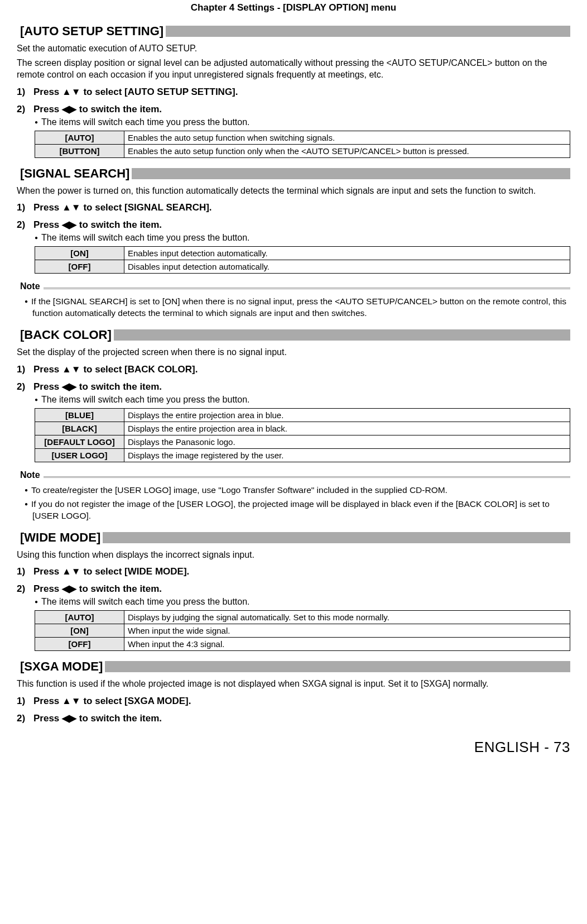 This screenshot has height=924, width=587. Describe the element at coordinates (294, 8) in the screenshot. I see `page-header: Chapter 4 Settings - [DISPLAY OPTION] me…` at that location.